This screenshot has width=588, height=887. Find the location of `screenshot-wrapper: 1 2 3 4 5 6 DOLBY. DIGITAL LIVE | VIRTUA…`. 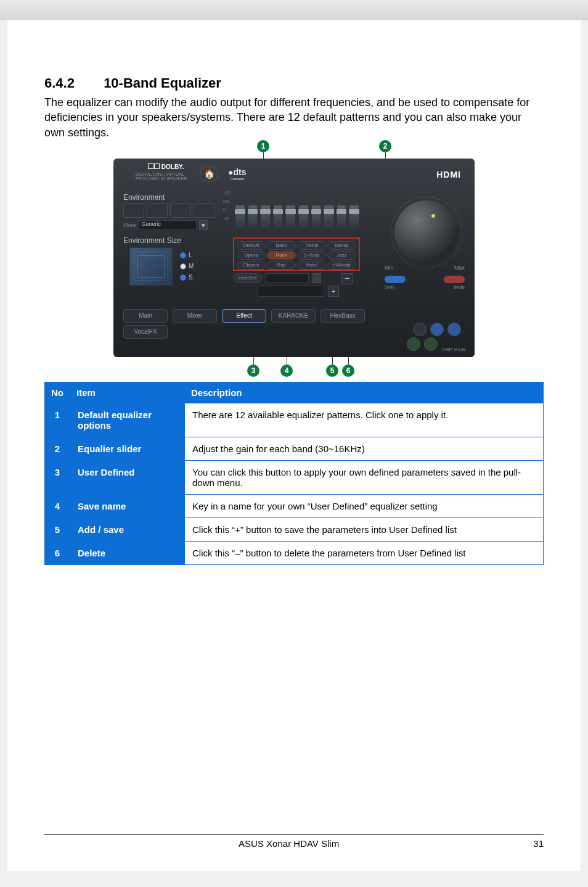

screenshot-wrapper: 1 2 3 4 5 6 DOLBY. DIGITAL LIVE | VIRTUA… is located at coordinates (294, 258).